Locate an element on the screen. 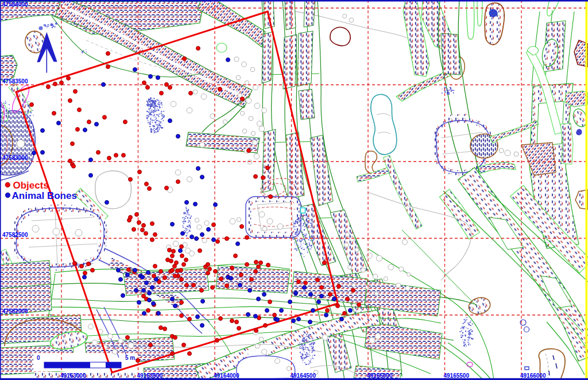 Image resolution: width=588 pixels, height=380 pixels. svg-text: 47584000 is located at coordinates (15, 5).